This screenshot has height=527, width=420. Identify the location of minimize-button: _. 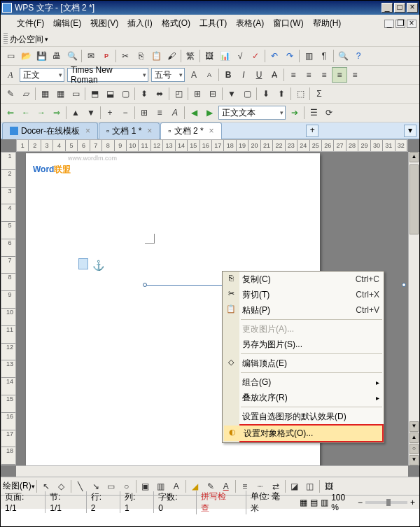
(387, 8).